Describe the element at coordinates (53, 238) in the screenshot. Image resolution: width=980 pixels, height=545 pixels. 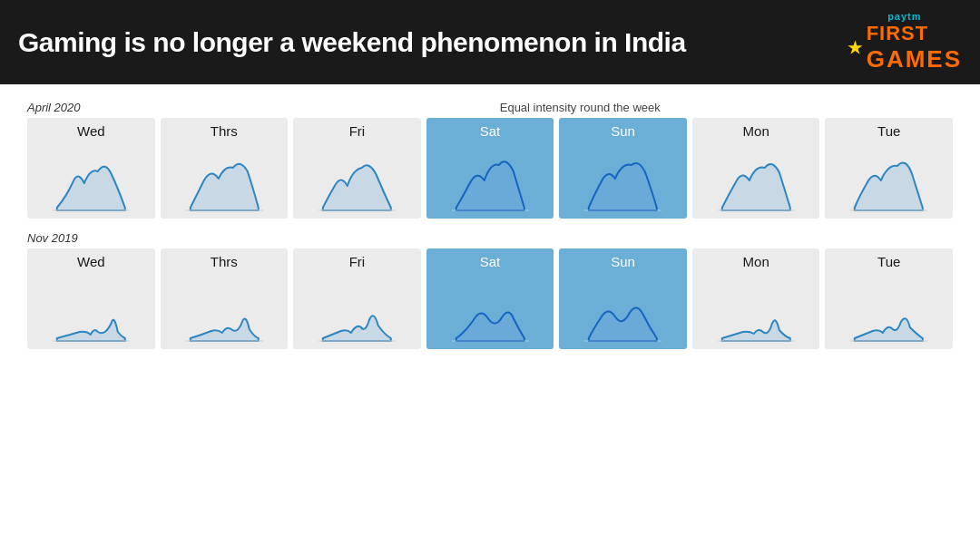
I see `nov-label: Nov 2019` at that location.